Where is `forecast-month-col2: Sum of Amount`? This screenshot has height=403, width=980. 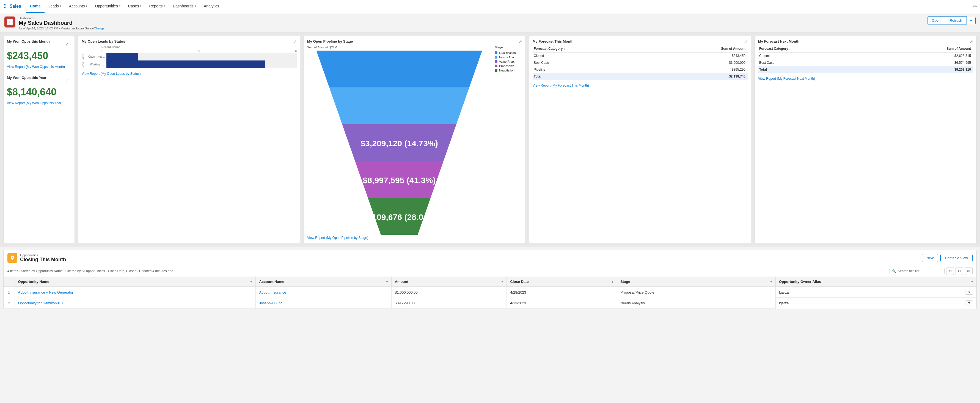 forecast-month-col2: Sum of Amount is located at coordinates (700, 49).